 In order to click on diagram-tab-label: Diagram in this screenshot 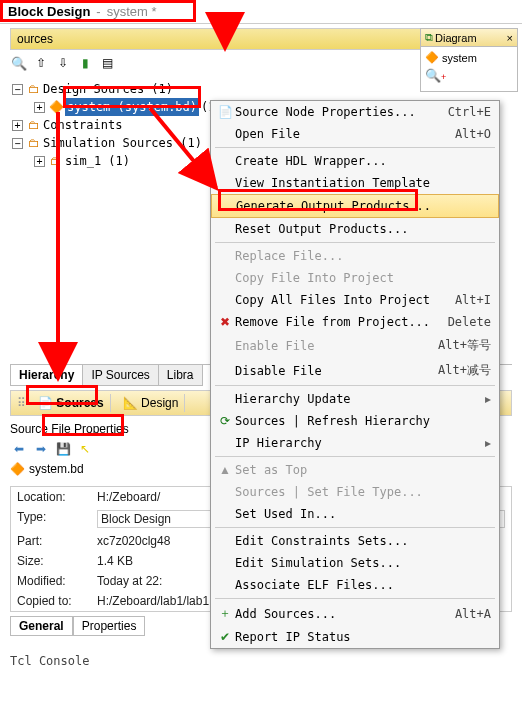, I will do `click(456, 38)`.